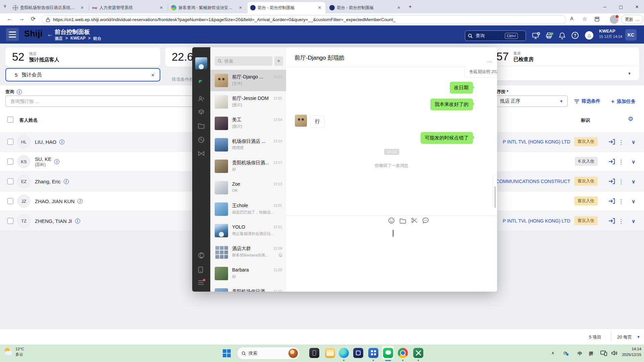  I want to click on channels-icon, so click(201, 154).